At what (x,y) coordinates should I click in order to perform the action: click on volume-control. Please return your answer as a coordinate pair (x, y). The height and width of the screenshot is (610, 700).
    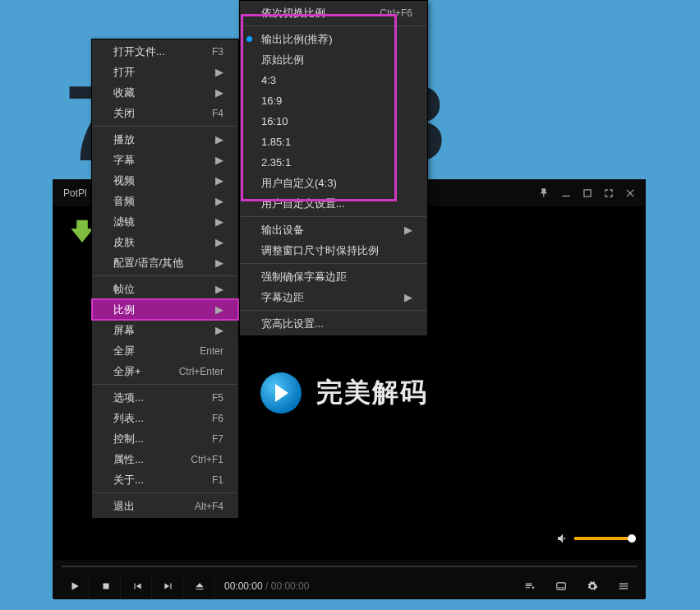
    Looking at the image, I should click on (594, 538).